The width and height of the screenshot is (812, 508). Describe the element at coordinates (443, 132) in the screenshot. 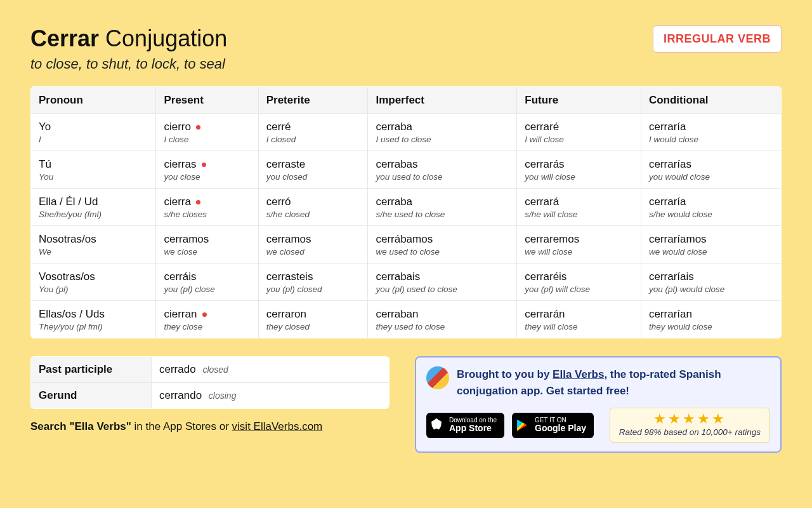

I see `conjugation-cell: cerrabaI used to close` at that location.